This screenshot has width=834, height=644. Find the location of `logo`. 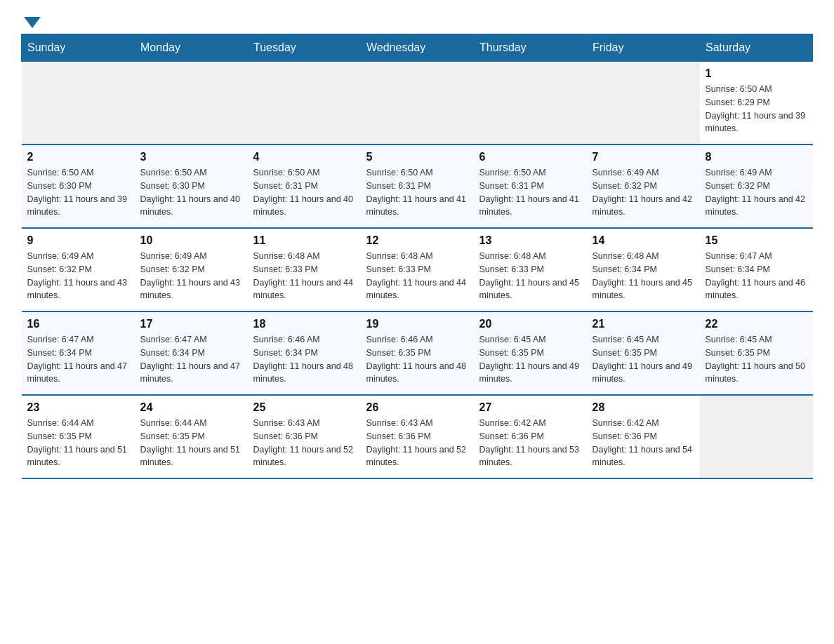

logo is located at coordinates (31, 20).